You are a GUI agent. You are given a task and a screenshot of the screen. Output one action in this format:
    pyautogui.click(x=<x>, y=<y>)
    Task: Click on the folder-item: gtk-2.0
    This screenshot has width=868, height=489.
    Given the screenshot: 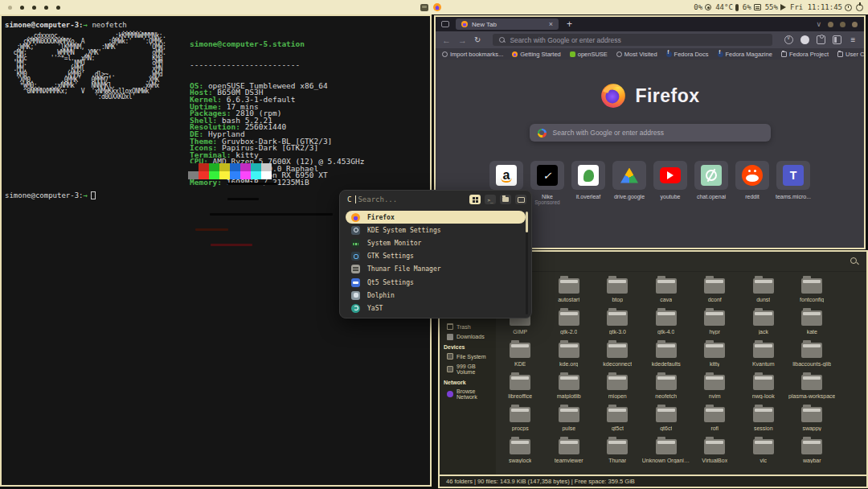 What is the action you would take?
    pyautogui.click(x=569, y=327)
    